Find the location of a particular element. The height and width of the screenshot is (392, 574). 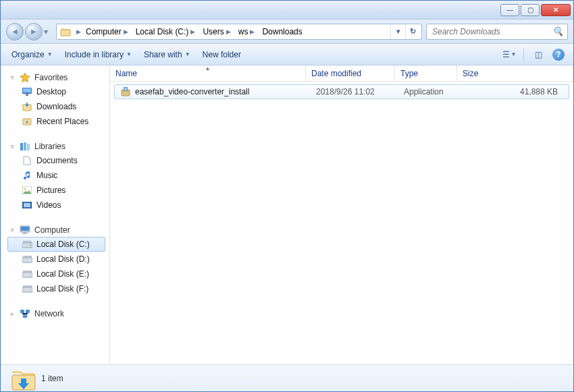

nav-header-computer: ▿ Computer is located at coordinates (58, 230).